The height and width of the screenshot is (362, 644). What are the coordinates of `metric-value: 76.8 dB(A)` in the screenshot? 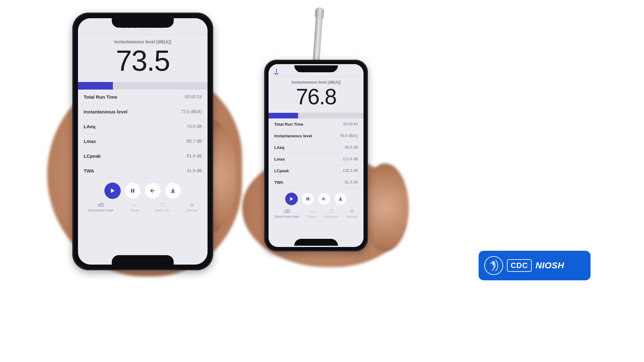 It's located at (349, 136).